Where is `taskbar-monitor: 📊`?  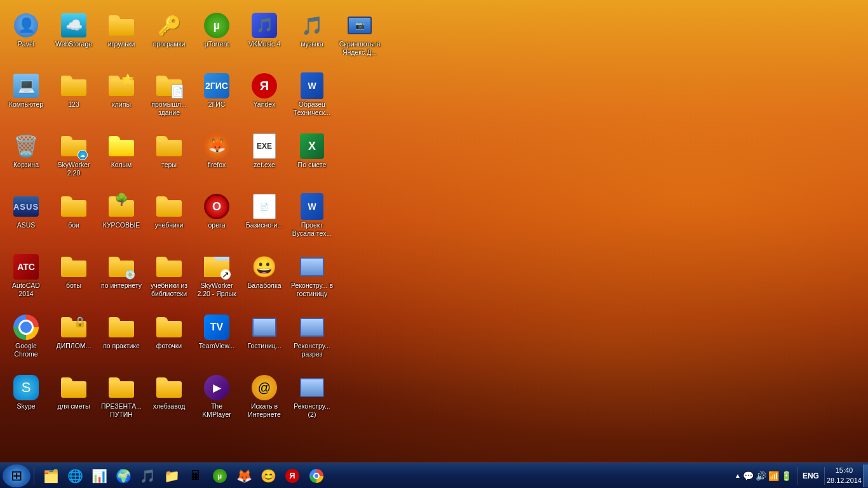
taskbar-monitor: 📊 is located at coordinates (99, 476).